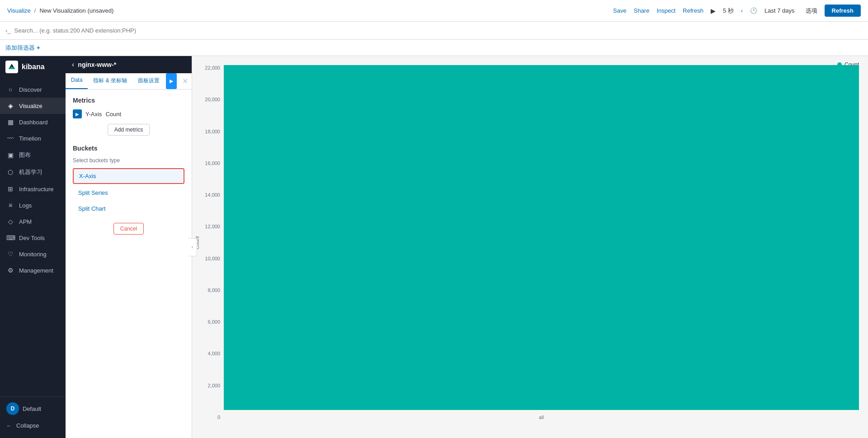 This screenshot has height=438, width=868. Describe the element at coordinates (128, 209) in the screenshot. I see `bucket-option-split-chart: Split Chart` at that location.